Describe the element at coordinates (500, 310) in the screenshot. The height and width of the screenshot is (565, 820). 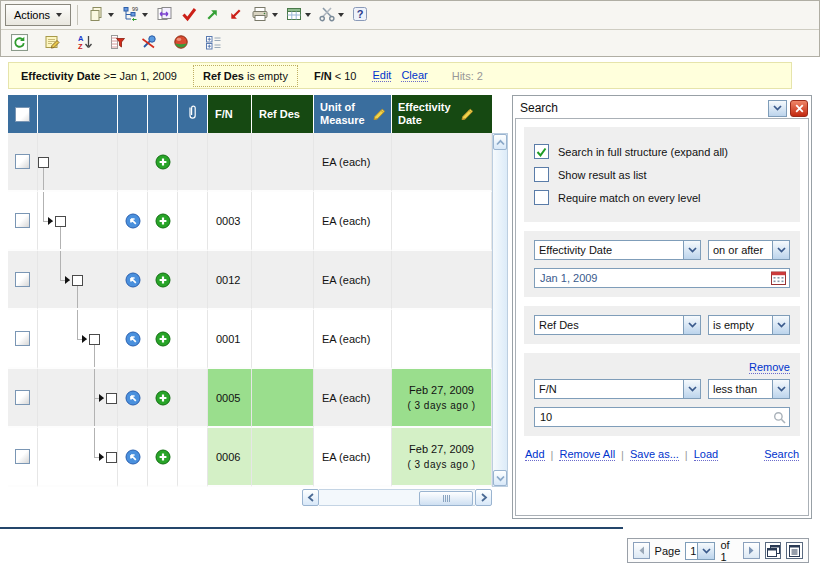
I see `vertical-scroll-track` at that location.